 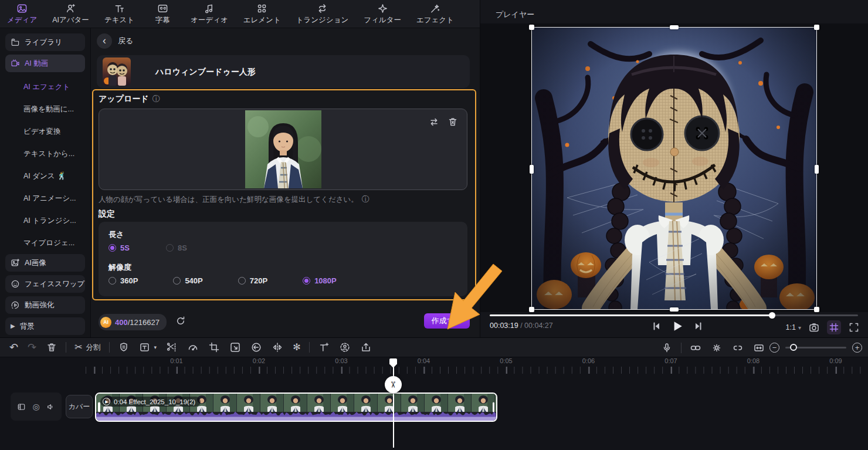 I want to click on sidebar-item-ai-video: AI 動画, so click(x=45, y=63).